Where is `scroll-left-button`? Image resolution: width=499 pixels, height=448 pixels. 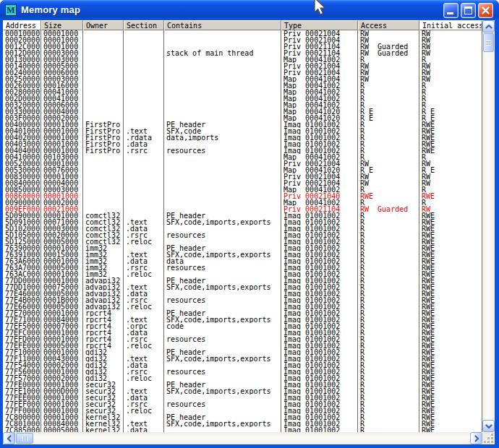
scroll-left-button is located at coordinates (9, 438).